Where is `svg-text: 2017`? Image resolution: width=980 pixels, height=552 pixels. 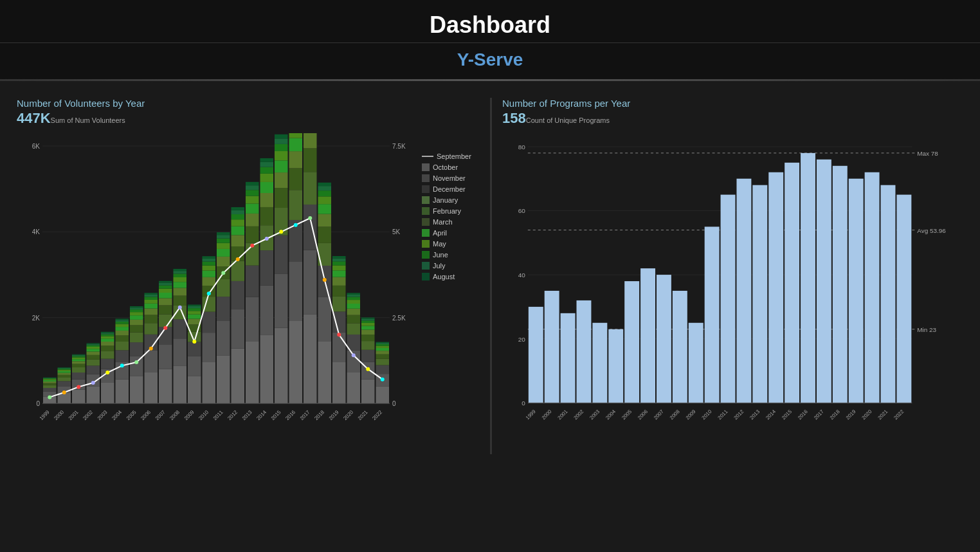 svg-text: 2017 is located at coordinates (305, 416).